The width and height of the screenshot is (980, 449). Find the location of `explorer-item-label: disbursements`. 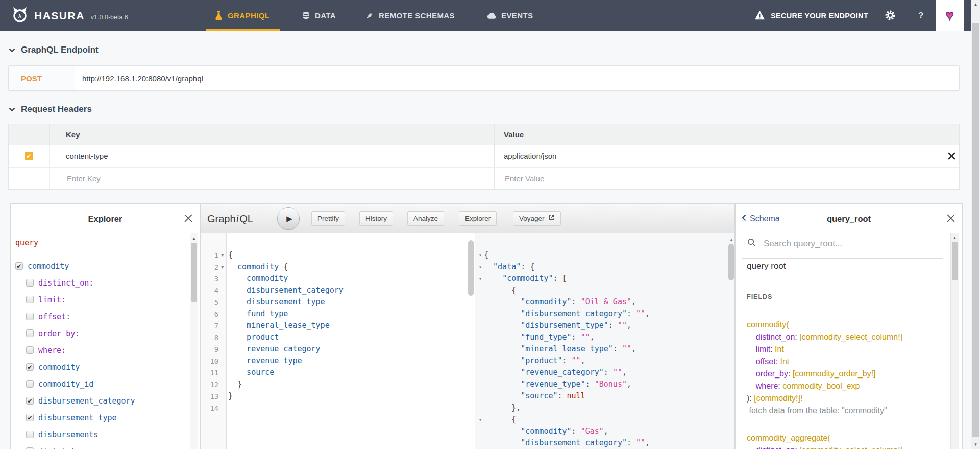

explorer-item-label: disbursements is located at coordinates (68, 435).